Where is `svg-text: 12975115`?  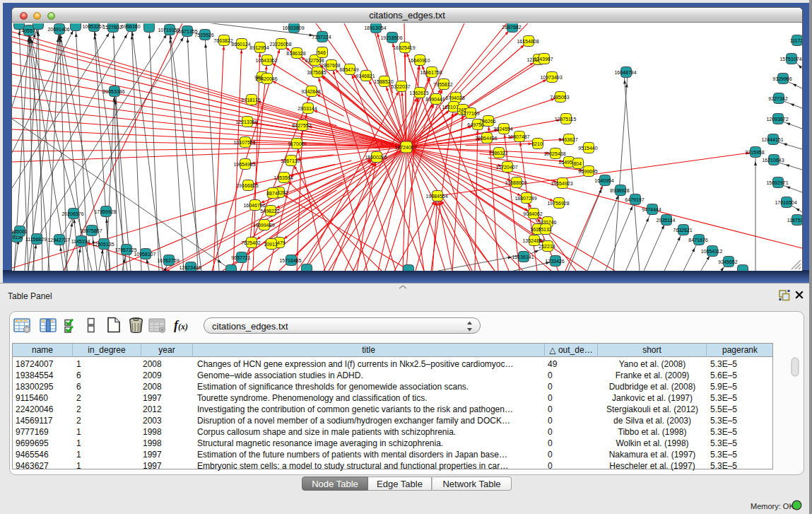
svg-text: 12975115 is located at coordinates (565, 119).